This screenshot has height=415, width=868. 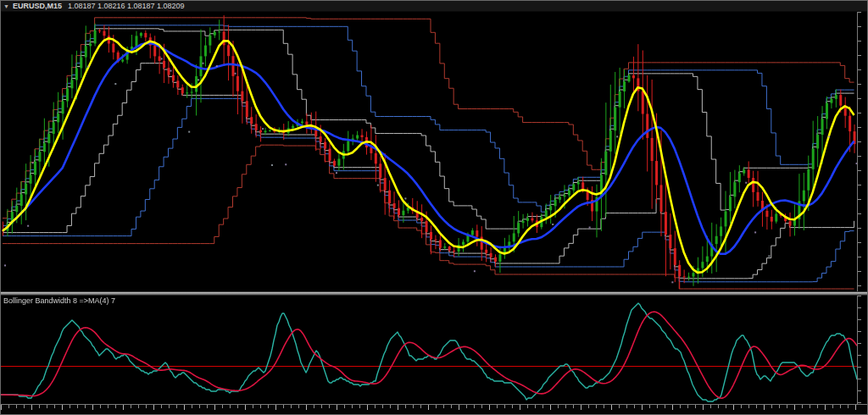 I want to click on price-scale-gutter, so click(x=862, y=152).